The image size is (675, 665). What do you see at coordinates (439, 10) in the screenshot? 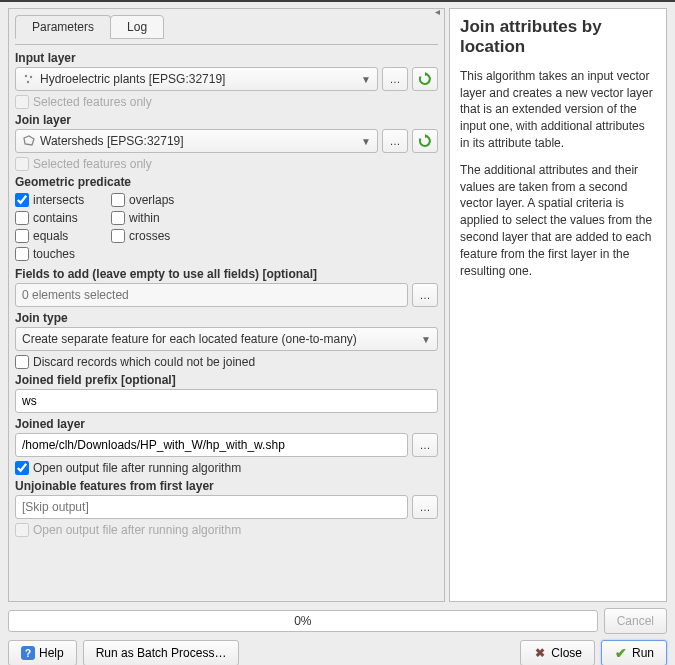
I see `collapse-help-icon: ◂` at bounding box center [439, 10].